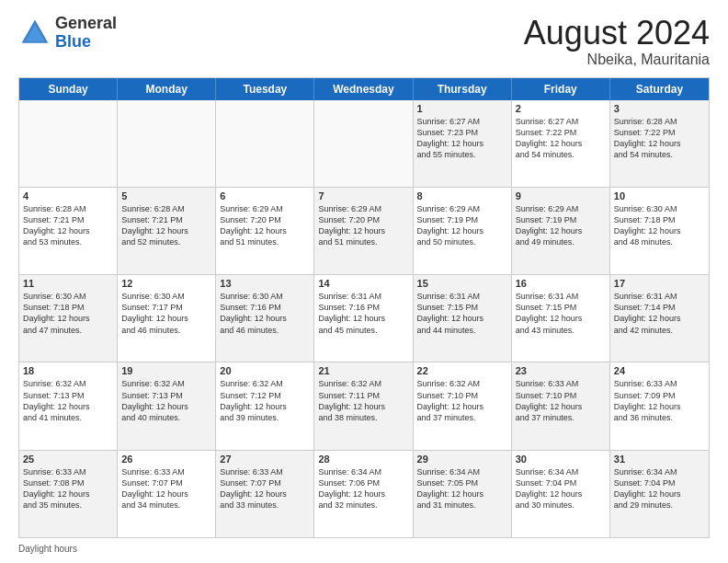 The image size is (728, 563). What do you see at coordinates (48, 548) in the screenshot?
I see `footer-label: Daylight hours` at bounding box center [48, 548].